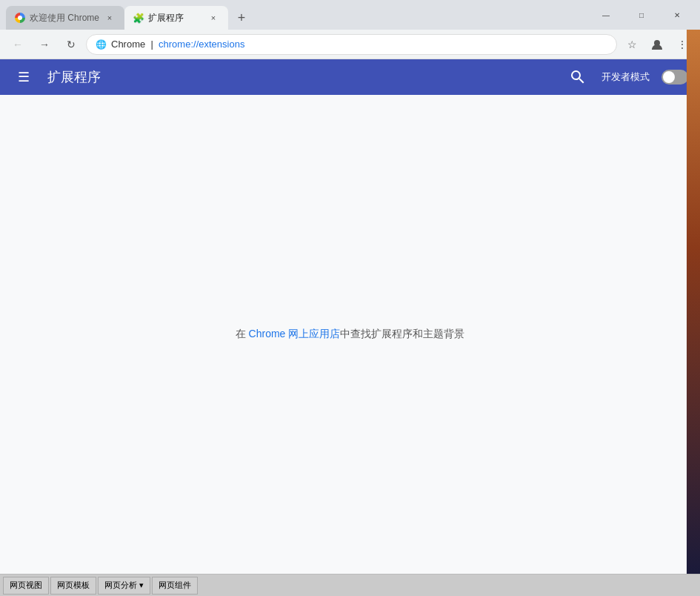 This screenshot has height=596, width=700. I want to click on tab-welcome: 欢迎使用 Chrome ×, so click(65, 18).